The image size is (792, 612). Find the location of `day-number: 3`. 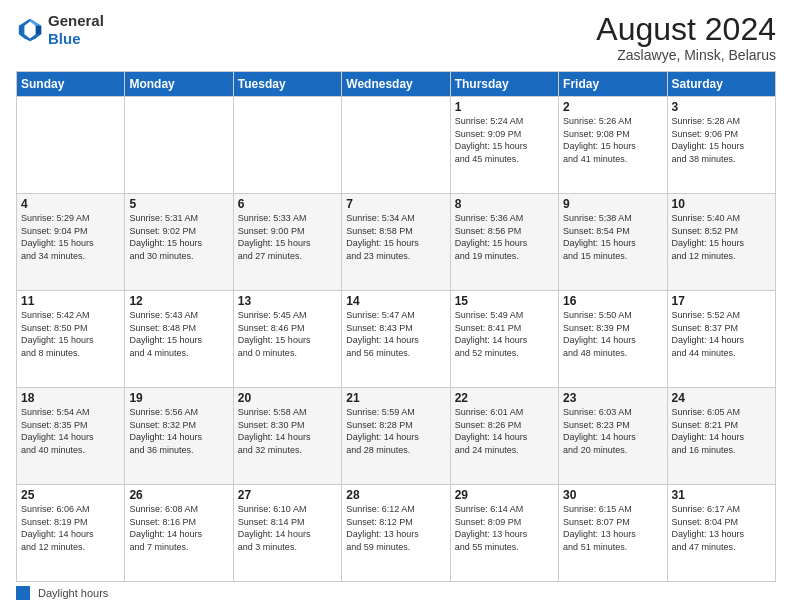

day-number: 3 is located at coordinates (722, 107).